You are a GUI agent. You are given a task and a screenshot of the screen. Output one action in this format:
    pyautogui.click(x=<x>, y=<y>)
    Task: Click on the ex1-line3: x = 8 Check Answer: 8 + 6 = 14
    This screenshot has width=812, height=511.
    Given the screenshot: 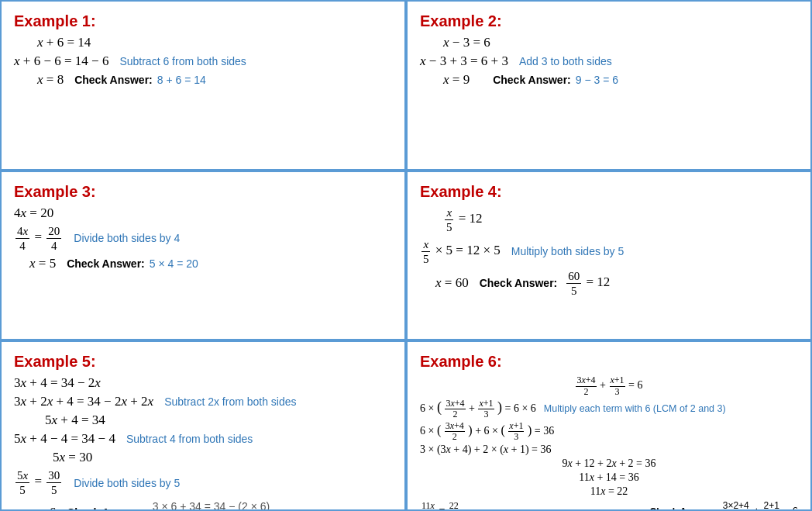 What is the action you would take?
    pyautogui.click(x=215, y=80)
    